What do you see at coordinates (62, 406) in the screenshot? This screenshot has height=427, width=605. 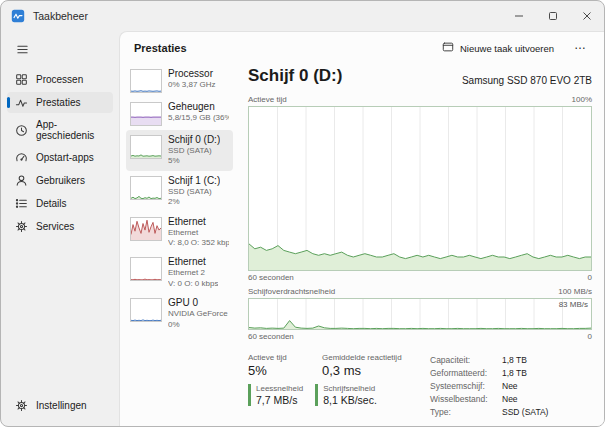 I see `sidebar-item-label: Instellingen` at bounding box center [62, 406].